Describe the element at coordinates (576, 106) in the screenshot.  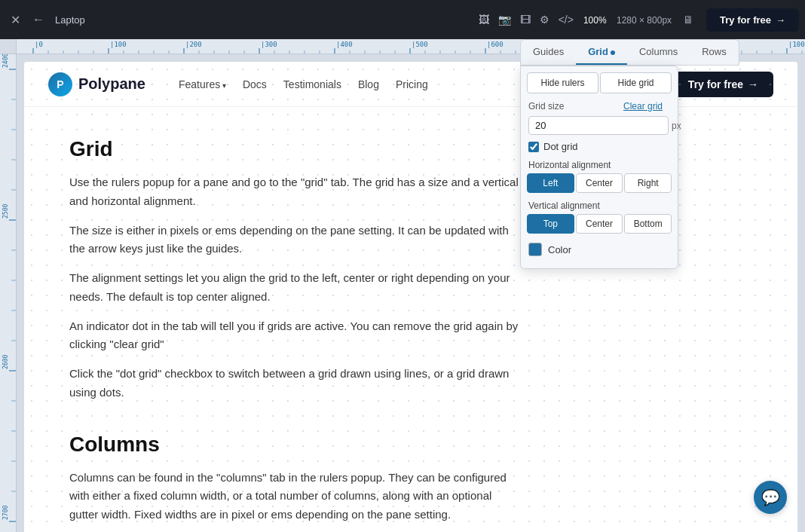
I see `grid-size-label: Grid size` at that location.